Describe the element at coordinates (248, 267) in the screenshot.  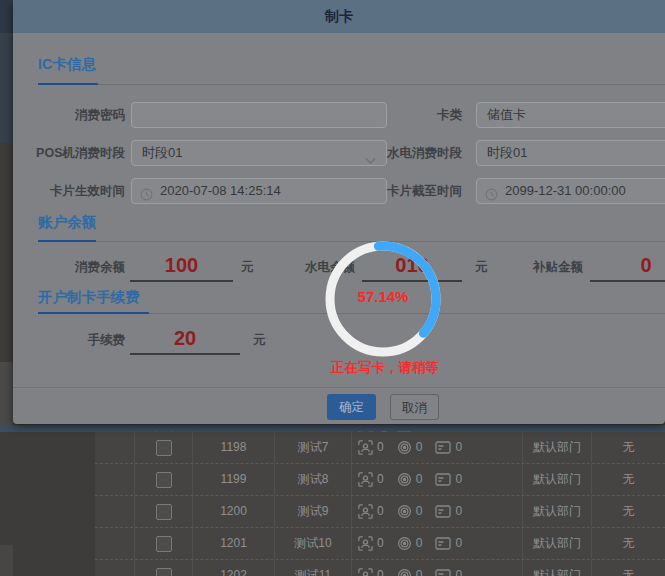
I see `consume-balance-unit: 元` at that location.